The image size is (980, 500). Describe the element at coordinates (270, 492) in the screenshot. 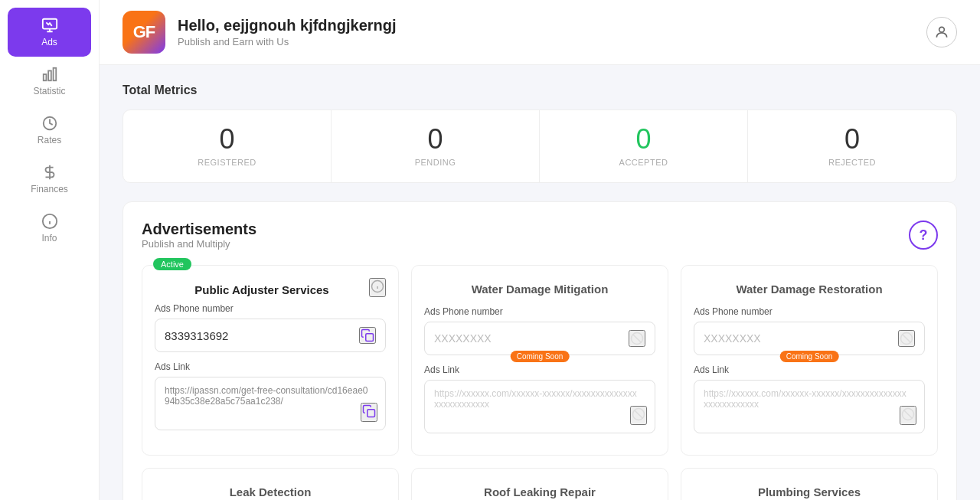

I see `ad-card-title-4: Leak Detection` at that location.